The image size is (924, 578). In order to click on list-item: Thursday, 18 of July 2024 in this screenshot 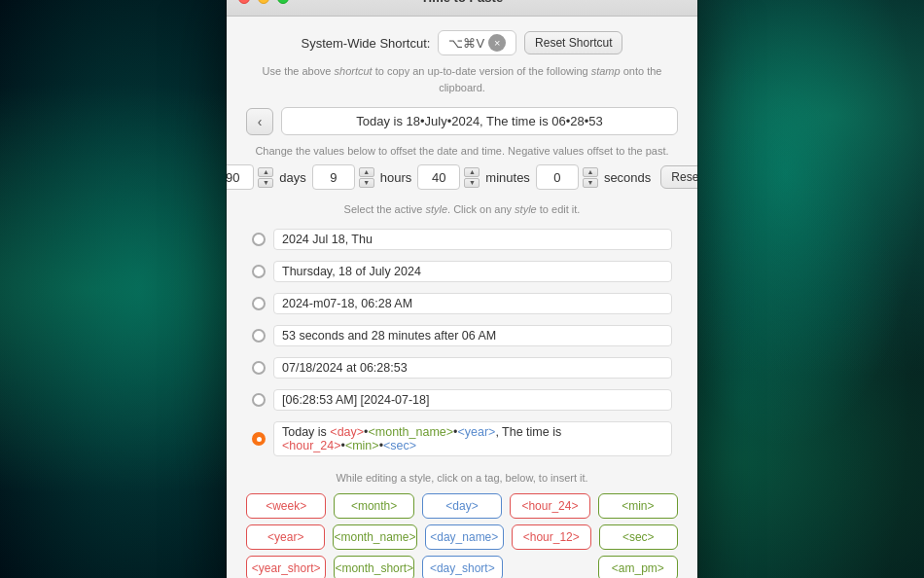, I will do `click(462, 271)`.